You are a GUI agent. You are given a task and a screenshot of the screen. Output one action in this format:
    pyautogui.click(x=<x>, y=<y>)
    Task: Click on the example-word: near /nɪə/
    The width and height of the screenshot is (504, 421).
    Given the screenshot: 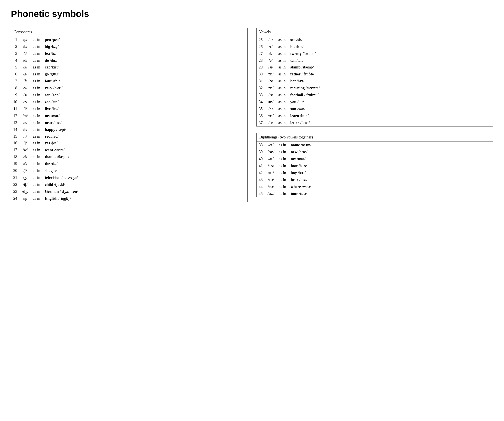 What is the action you would take?
    pyautogui.click(x=145, y=123)
    